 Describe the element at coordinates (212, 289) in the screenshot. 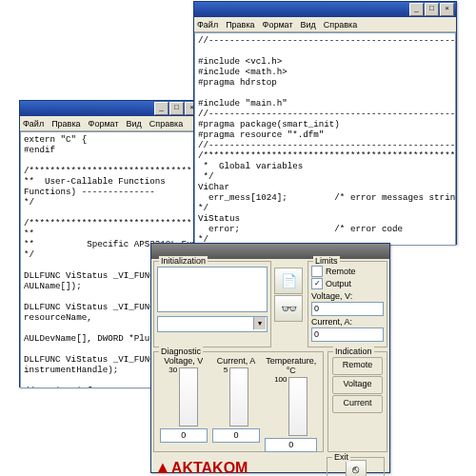

I see `init-display` at that location.